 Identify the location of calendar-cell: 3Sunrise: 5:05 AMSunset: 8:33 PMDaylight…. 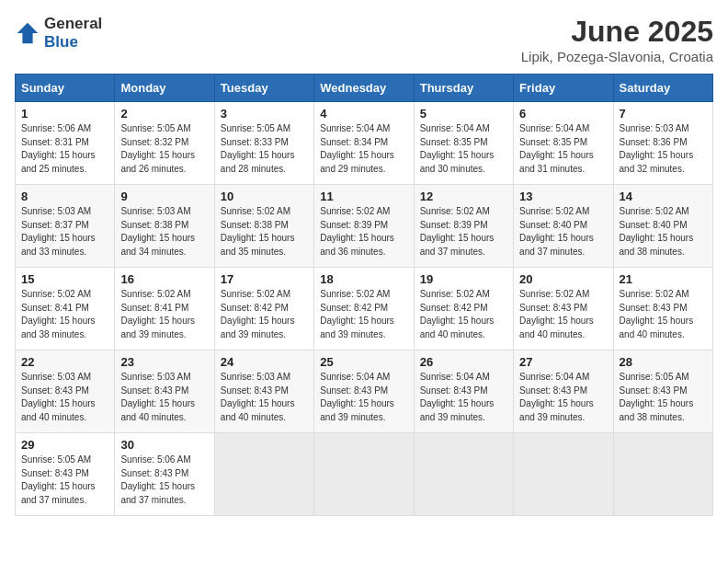
(264, 144).